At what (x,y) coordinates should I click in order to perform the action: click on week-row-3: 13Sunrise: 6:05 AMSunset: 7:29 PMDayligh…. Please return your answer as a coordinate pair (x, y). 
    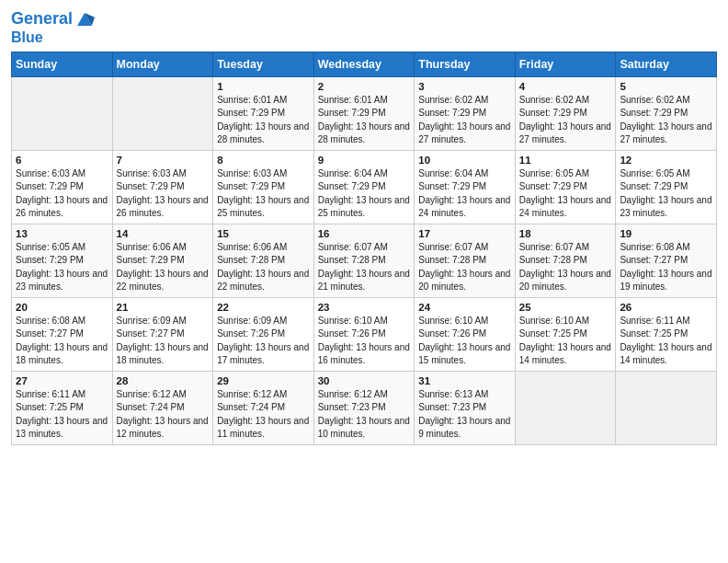
    Looking at the image, I should click on (364, 260).